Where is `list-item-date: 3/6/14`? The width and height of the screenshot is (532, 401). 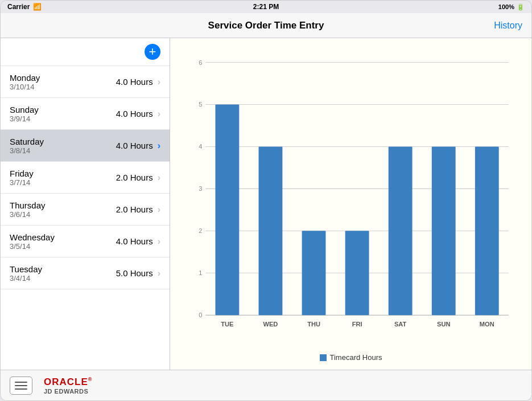 list-item-date: 3/6/14 is located at coordinates (63, 214).